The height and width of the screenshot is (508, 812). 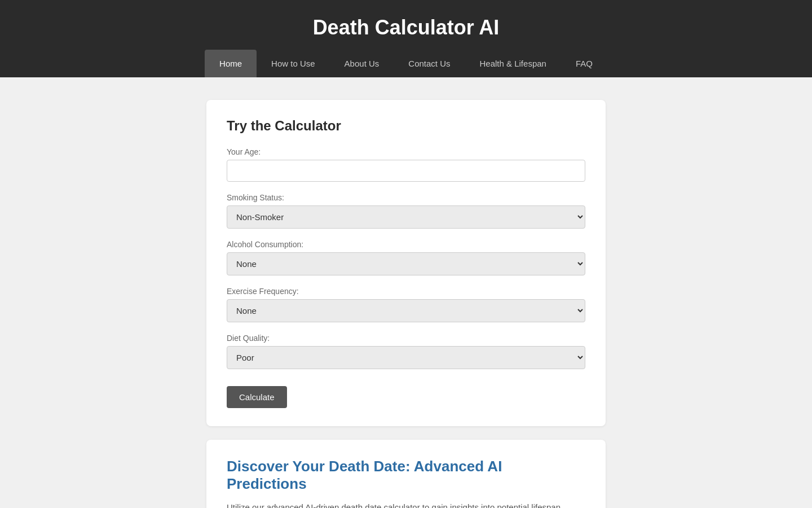 I want to click on exercise-select: None Rarely Sometimes Often Daily, so click(x=406, y=310).